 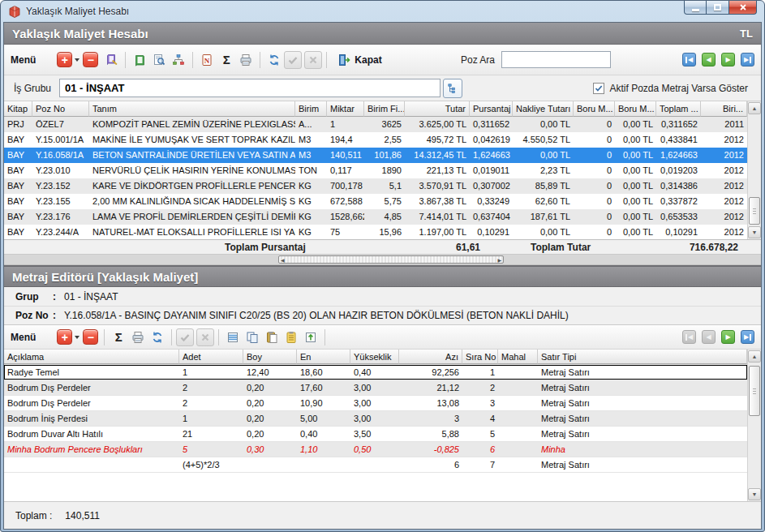 What do you see at coordinates (492, 139) in the screenshot?
I see `cell: 0,042619` at bounding box center [492, 139].